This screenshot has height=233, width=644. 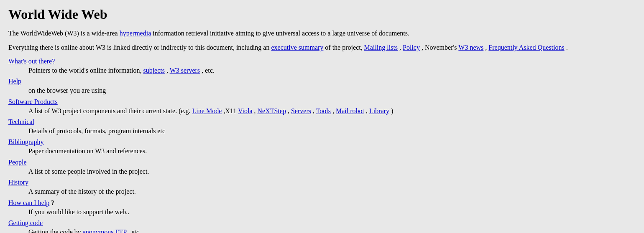 I want to click on anonymous-ftp-link: anonymous FTP, so click(x=105, y=230).